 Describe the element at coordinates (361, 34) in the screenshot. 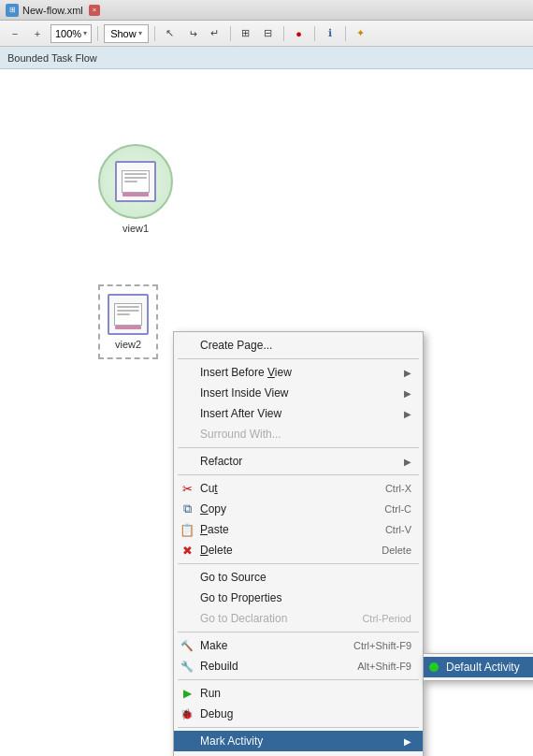

I see `star-button: ✦` at that location.